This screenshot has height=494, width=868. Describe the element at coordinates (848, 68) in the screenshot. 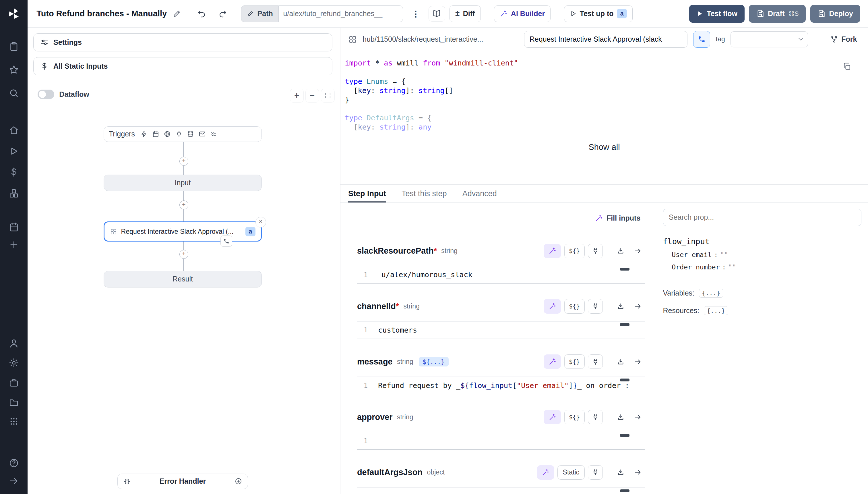

I see `copy-code-button` at that location.